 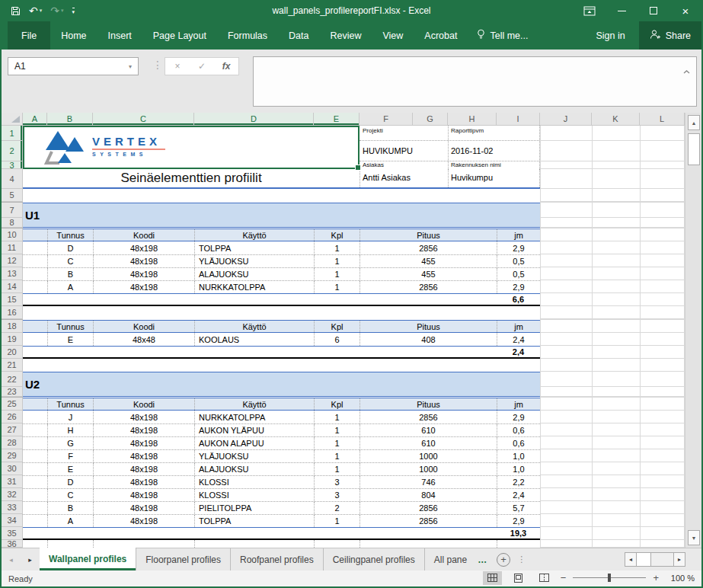 I want to click on row-header: 20, so click(x=12, y=352).